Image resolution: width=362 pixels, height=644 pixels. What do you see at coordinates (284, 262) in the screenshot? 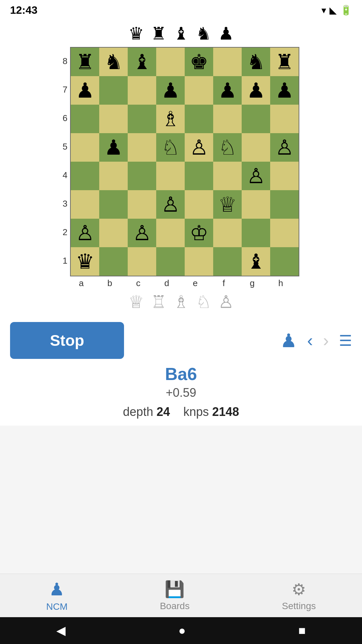
I see `cell-h1` at bounding box center [284, 262].